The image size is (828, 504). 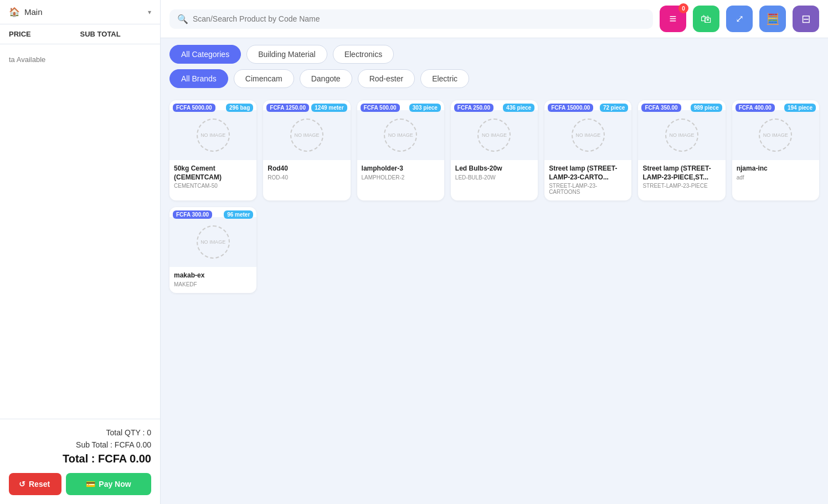 I want to click on expand-icon: ⤢, so click(x=740, y=19).